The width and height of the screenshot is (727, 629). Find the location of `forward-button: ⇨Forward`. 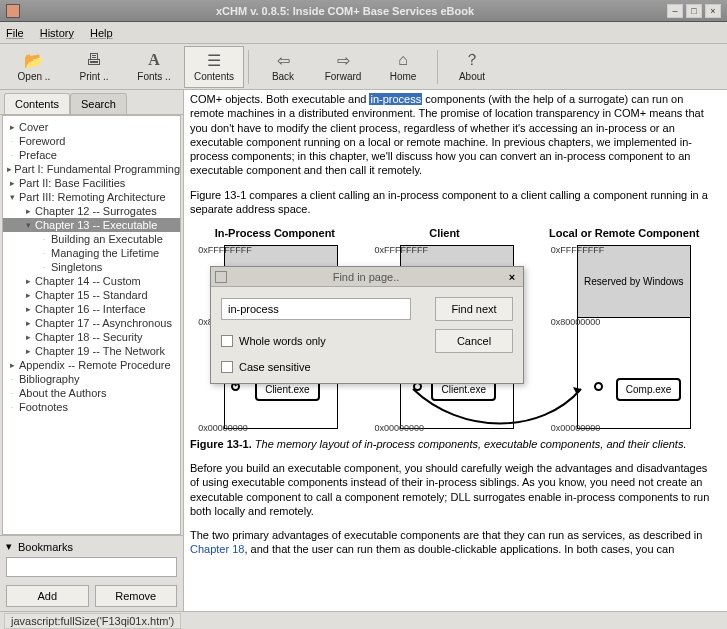

forward-button: ⇨Forward is located at coordinates (343, 67).